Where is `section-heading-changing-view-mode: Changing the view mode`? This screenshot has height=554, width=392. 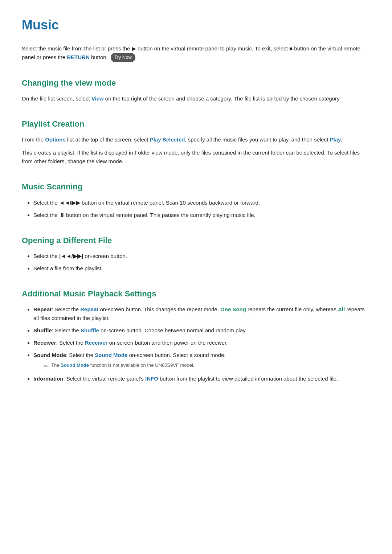 section-heading-changing-view-mode: Changing the view mode is located at coordinates (196, 83).